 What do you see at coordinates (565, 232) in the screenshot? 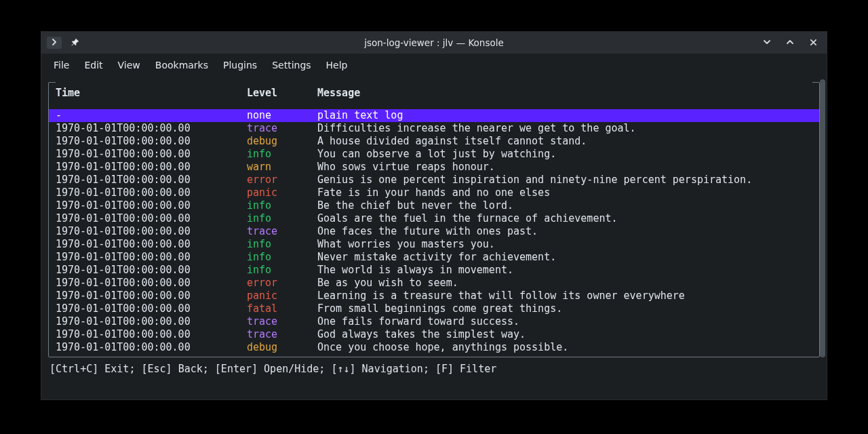
I see `cell-message: One faces the future with ones past.` at bounding box center [565, 232].